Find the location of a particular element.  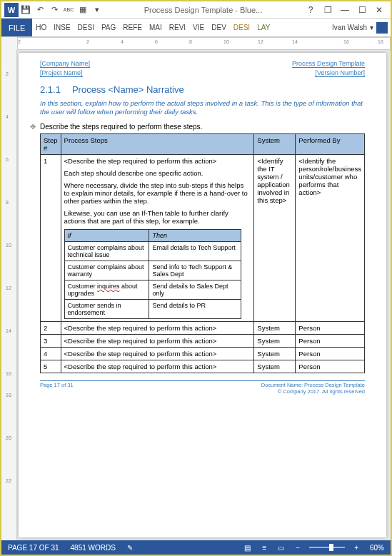

cell-if: Customer complains about warranty is located at coordinates (107, 270).